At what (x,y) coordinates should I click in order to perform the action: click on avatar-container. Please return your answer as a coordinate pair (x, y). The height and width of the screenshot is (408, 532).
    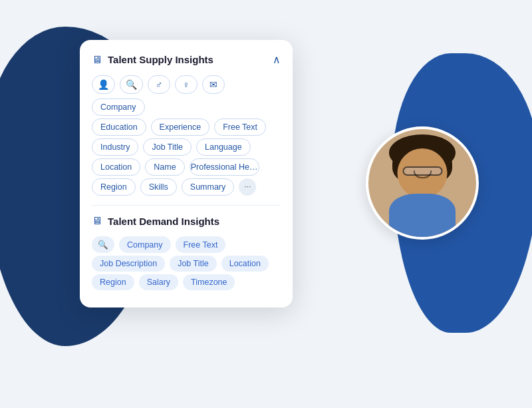
    Looking at the image, I should click on (422, 183).